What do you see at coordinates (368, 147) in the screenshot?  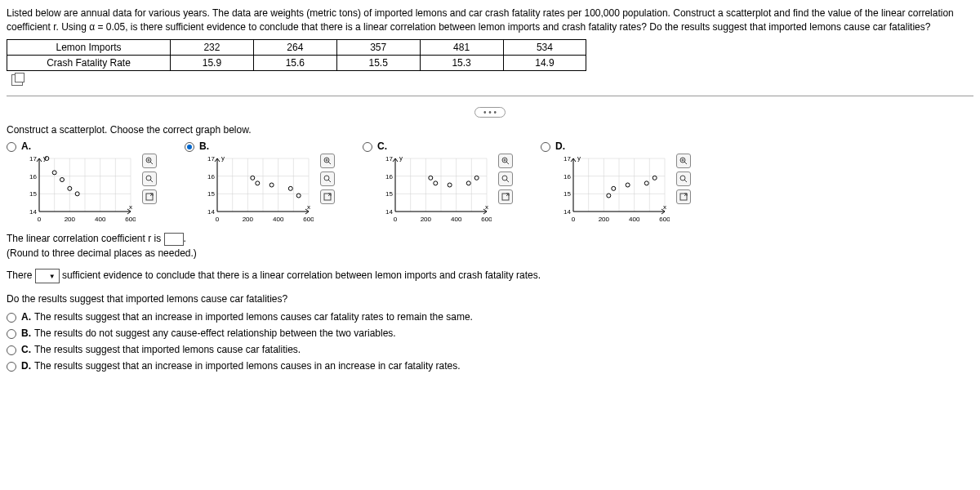 I see `radio-c` at bounding box center [368, 147].